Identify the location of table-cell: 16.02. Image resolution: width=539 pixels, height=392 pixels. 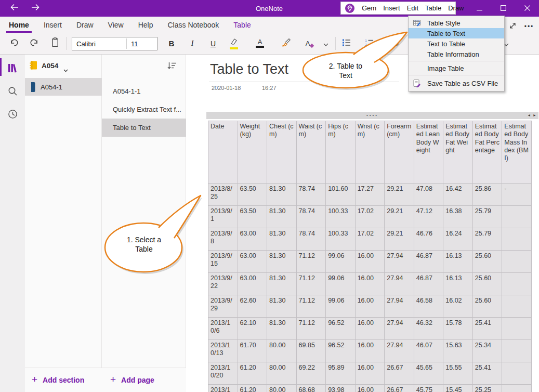
(458, 307).